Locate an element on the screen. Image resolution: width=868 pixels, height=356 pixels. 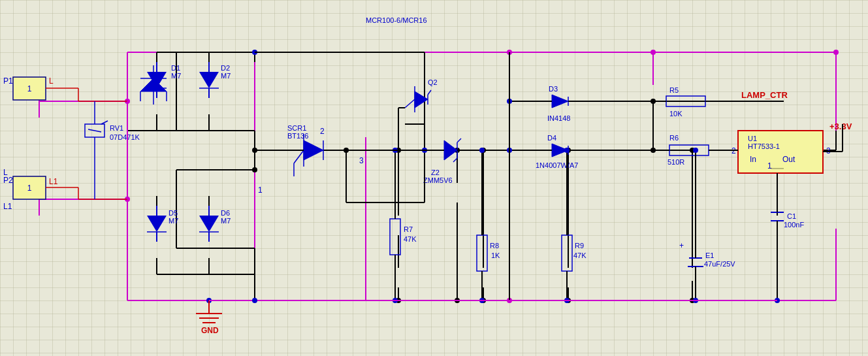
P1-net-label: L is located at coordinates (51, 81).